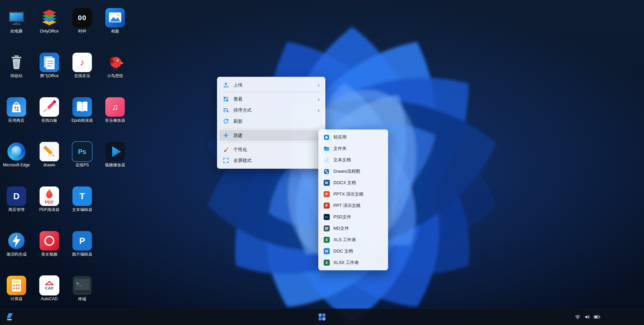 The image size is (644, 325). Describe the element at coordinates (115, 162) in the screenshot. I see `desktop-icon-video-player: 视频播放器` at that location.